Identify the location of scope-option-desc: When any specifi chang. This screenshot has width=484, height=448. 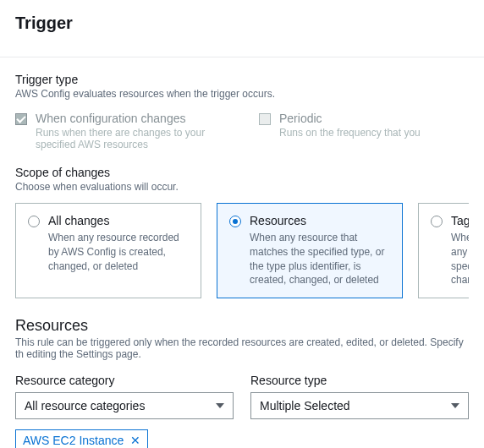
(460, 259).